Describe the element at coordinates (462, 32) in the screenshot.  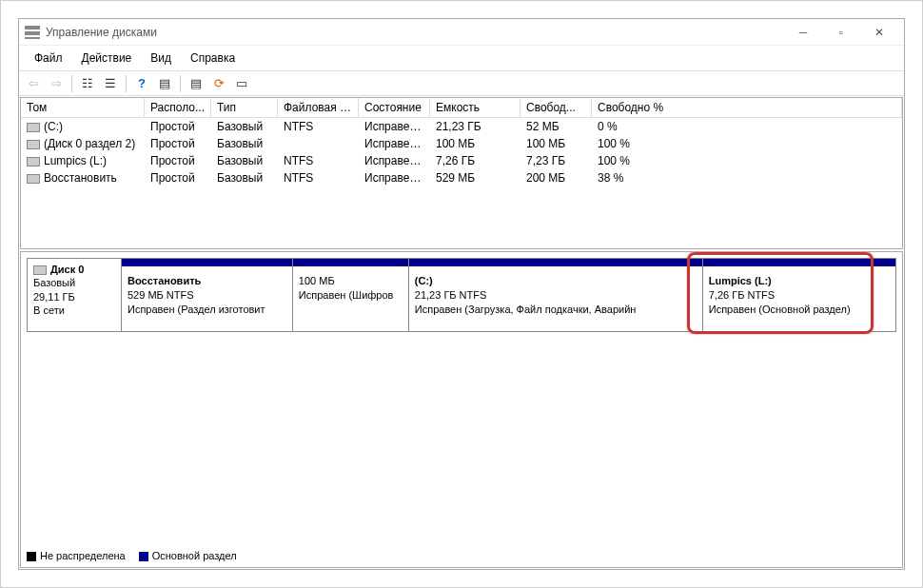
I see `titlebar: Управление дисками ─ ▫ ✕` at that location.